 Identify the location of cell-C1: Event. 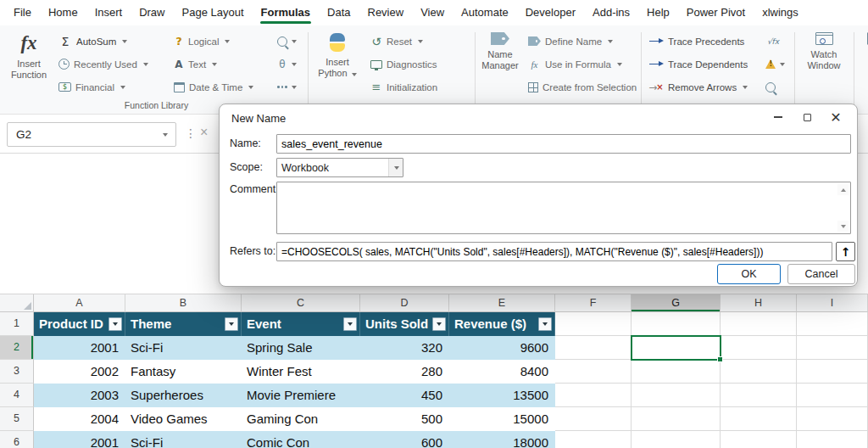
(301, 324).